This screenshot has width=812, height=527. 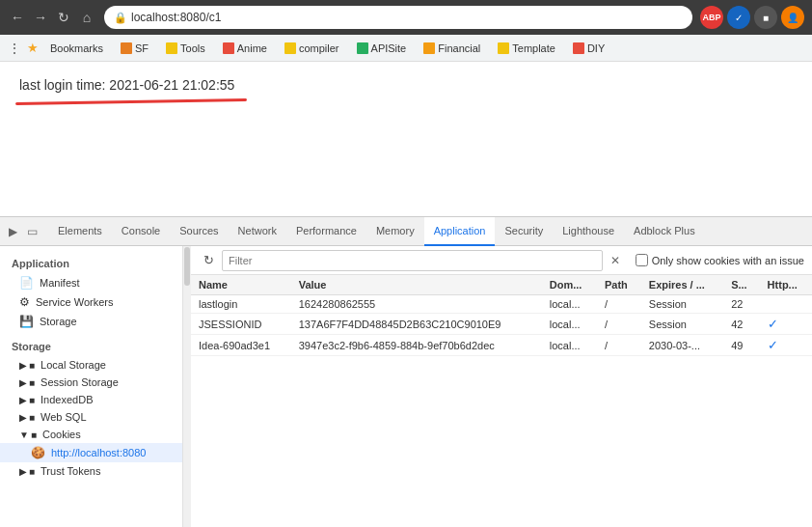 What do you see at coordinates (245, 48) in the screenshot?
I see `bookmark-anime: Anime` at bounding box center [245, 48].